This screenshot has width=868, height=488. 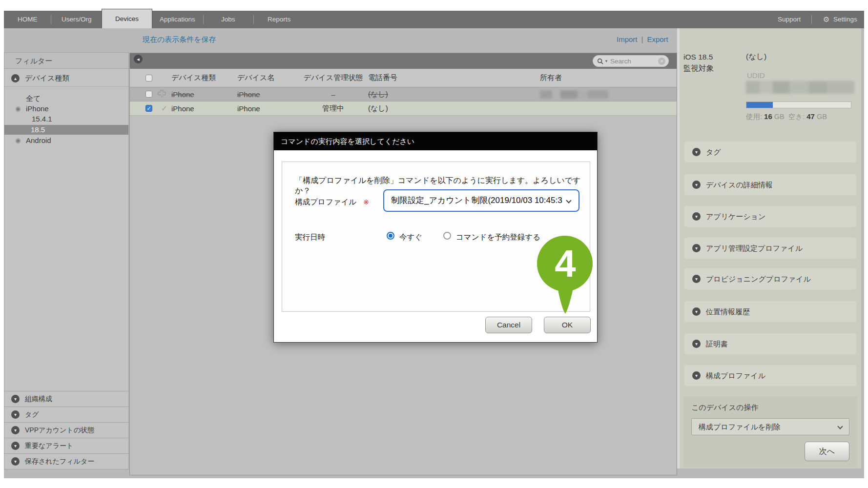 I want to click on row-checkbox, so click(x=149, y=94).